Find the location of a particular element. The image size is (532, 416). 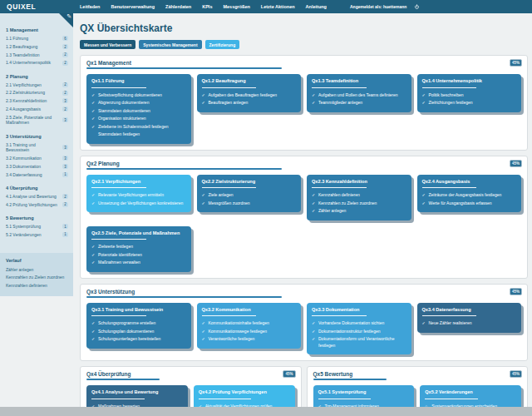

filter-button-zertifizierung: Zertifizierung is located at coordinates (223, 45).